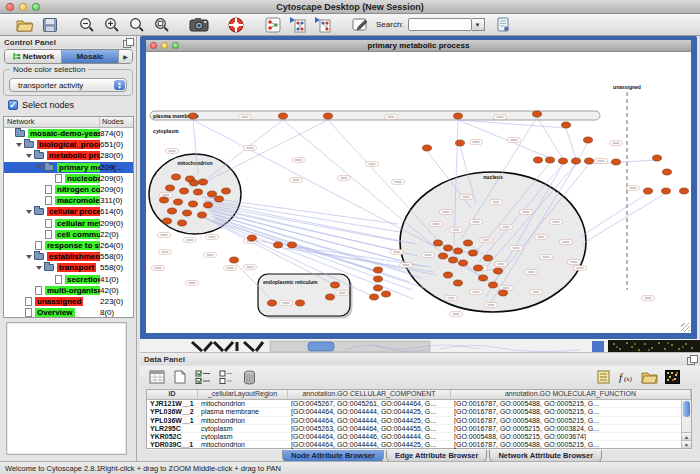  Describe the element at coordinates (226, 377) in the screenshot. I see `unselect-all-attributes-icon` at that location.